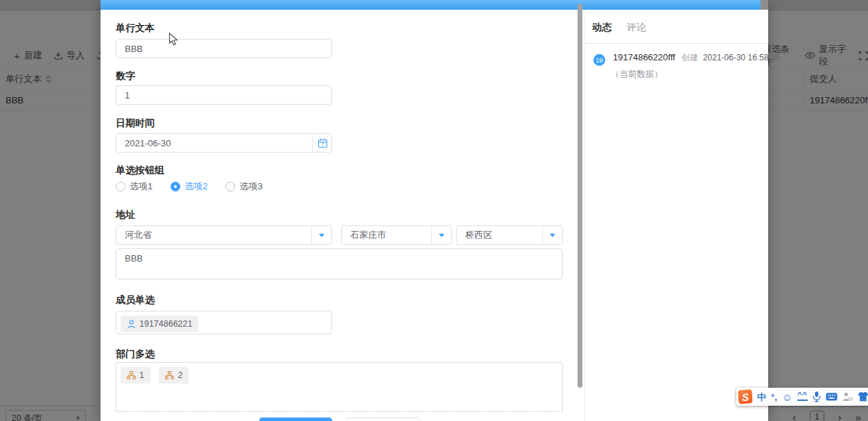  I want to click on field-address: 地址, so click(125, 214).